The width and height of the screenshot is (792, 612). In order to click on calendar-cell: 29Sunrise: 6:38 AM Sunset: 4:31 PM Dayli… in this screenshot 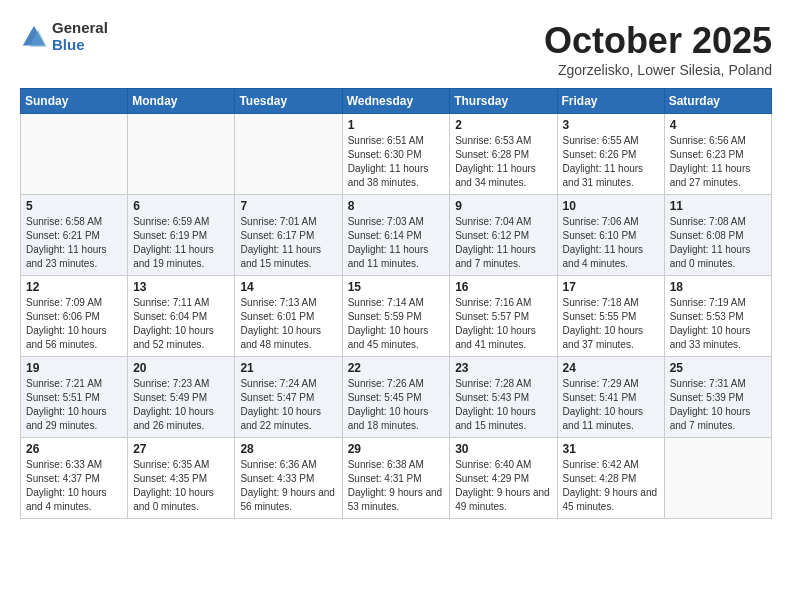, I will do `click(396, 478)`.